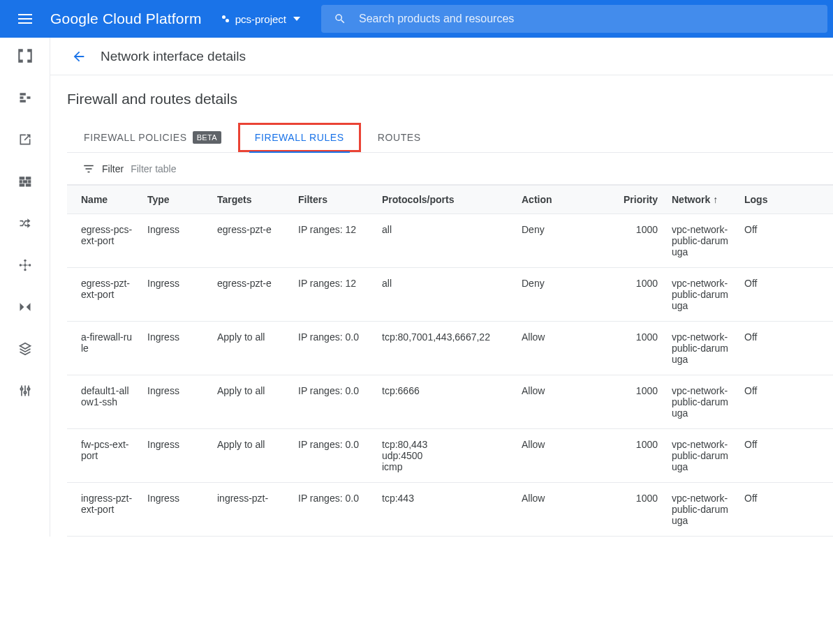 This screenshot has height=644, width=833. What do you see at coordinates (416, 19) in the screenshot?
I see `top-bar: Google Cloud Platform pcs-project` at bounding box center [416, 19].